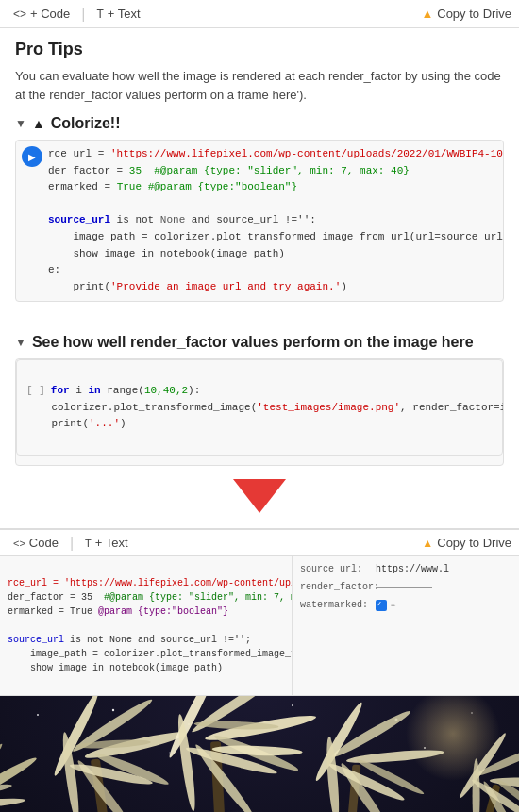 Image resolution: width=519 pixels, height=812 pixels. I want to click on bottom-text-button: T + Text, so click(107, 543).